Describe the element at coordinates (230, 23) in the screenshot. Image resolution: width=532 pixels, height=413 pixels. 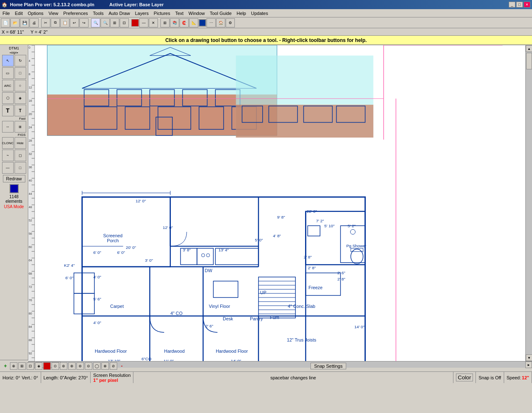
I see `settings-button: ⚙` at that location.